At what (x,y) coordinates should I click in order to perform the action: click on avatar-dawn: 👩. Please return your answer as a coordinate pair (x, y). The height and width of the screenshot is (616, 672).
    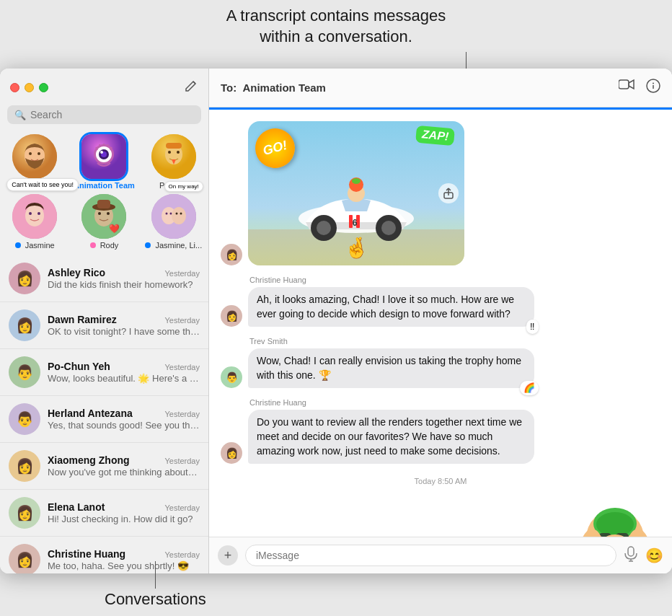
    Looking at the image, I should click on (25, 325).